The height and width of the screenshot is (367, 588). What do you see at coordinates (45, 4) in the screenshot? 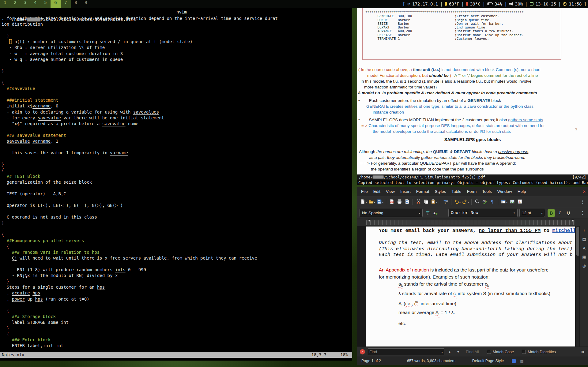
I see `workspace-tag-5: 5` at bounding box center [45, 4].